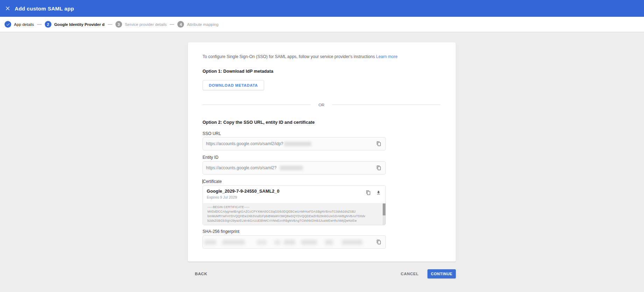 The width and height of the screenshot is (644, 292). Describe the element at coordinates (294, 194) in the screenshot. I see `certificate-header: Google_2029-7-9-24550_SAML2_0 Expires 9 …` at that location.